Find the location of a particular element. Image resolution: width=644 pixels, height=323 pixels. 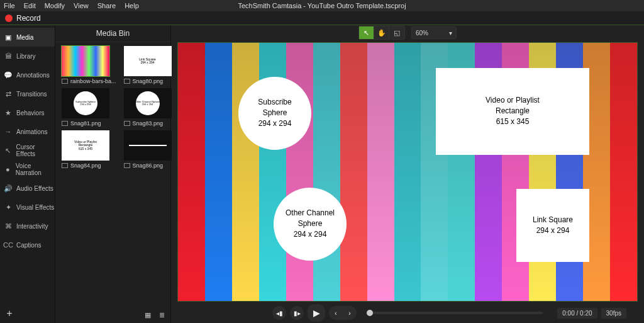

media-item-name: Snag84.png is located at coordinates (86, 166).